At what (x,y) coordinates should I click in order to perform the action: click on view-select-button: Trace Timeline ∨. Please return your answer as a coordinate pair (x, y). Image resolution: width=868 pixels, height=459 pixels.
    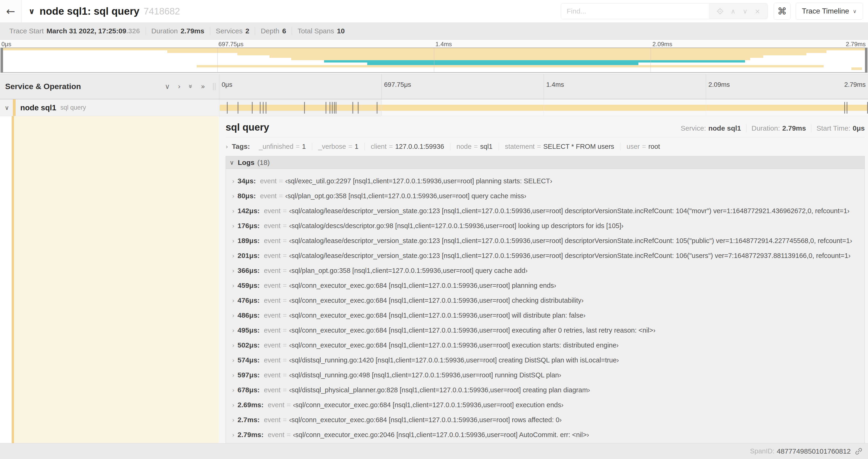
    Looking at the image, I should click on (829, 11).